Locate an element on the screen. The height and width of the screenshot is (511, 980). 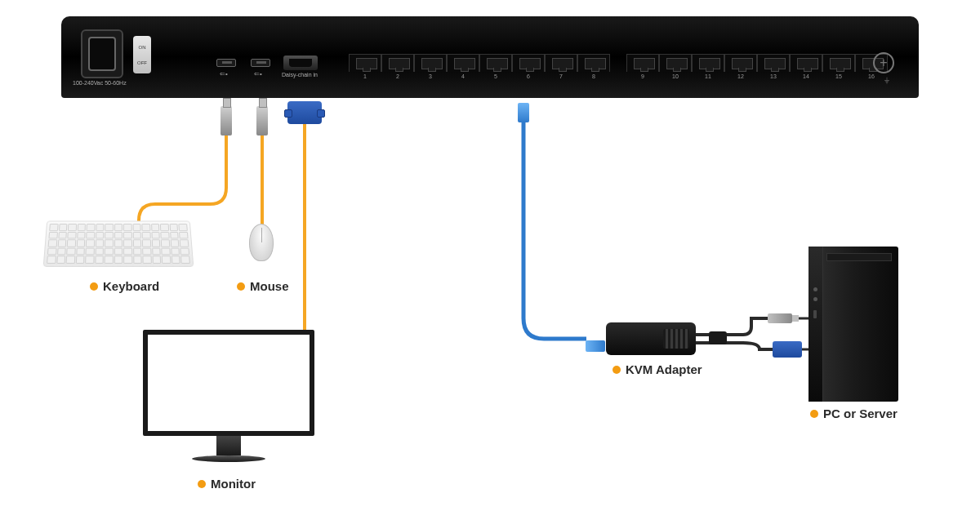
power-toggle: ON OFF is located at coordinates (142, 55).